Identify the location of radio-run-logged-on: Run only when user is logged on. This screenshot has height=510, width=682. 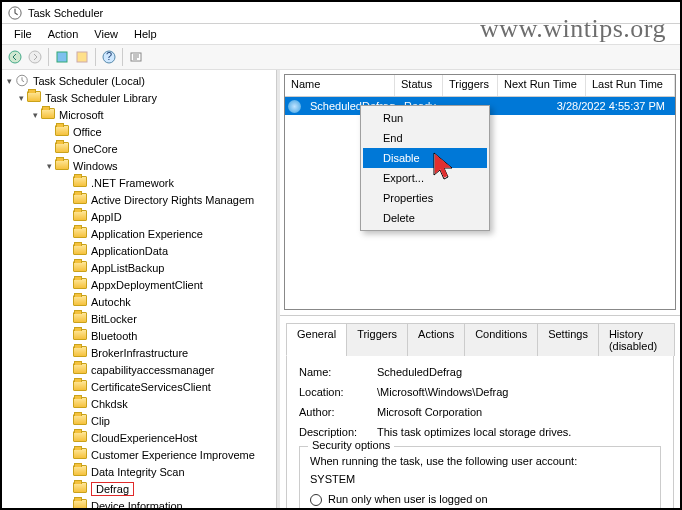
(480, 500).